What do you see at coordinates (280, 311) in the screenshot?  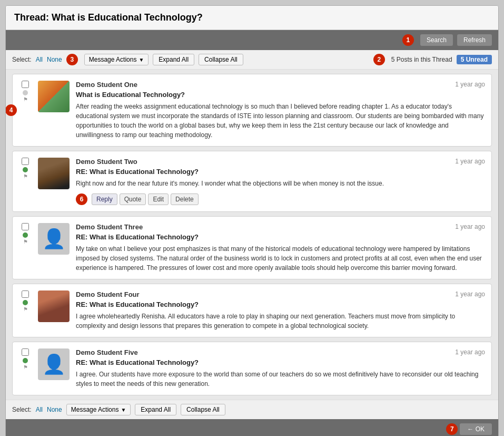 I see `post-content-4: Demo Student Four 1 year ago RE: What is…` at bounding box center [280, 311].